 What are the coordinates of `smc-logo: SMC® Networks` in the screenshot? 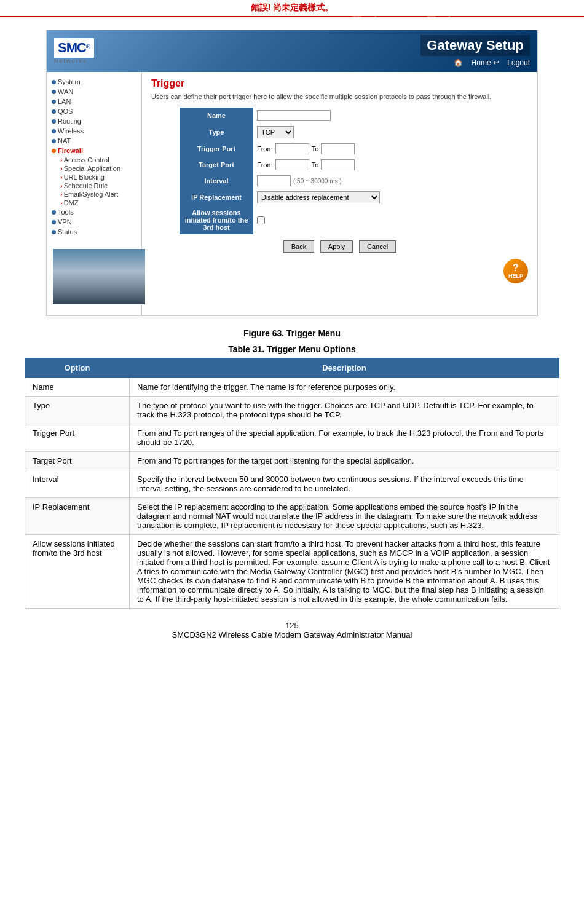 It's located at (74, 51).